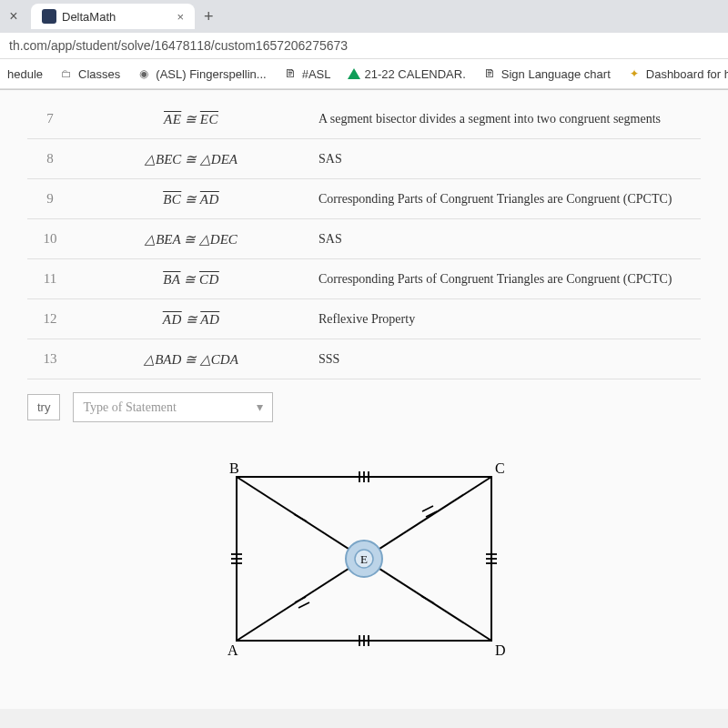  Describe the element at coordinates (50, 238) in the screenshot. I see `step-number: 10` at that location.